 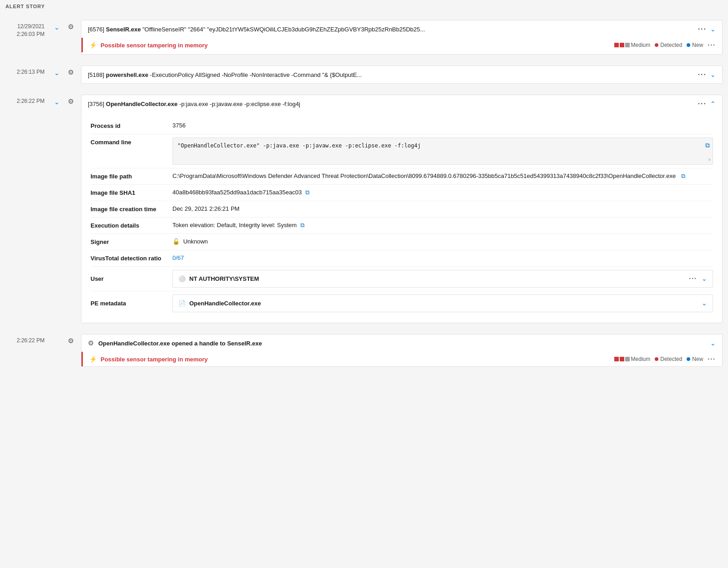 What do you see at coordinates (131, 242) in the screenshot?
I see `label-signer: Signer` at bounding box center [131, 242].